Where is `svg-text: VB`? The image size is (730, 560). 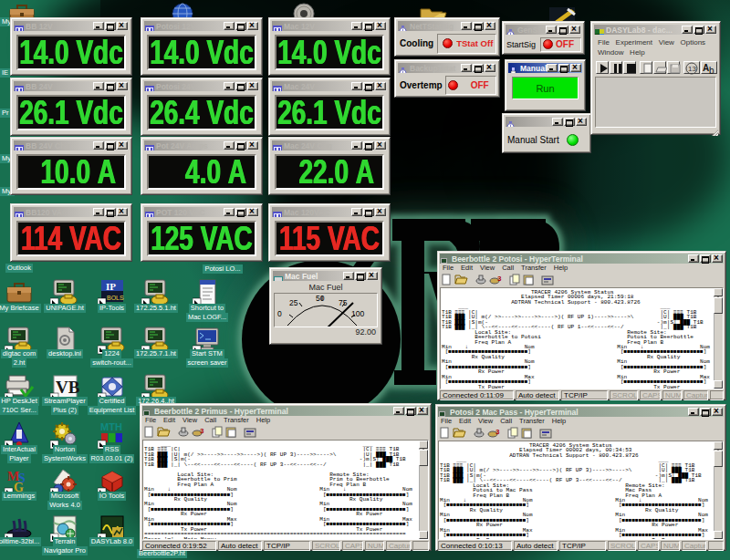 svg-text: VB is located at coordinates (68, 387).